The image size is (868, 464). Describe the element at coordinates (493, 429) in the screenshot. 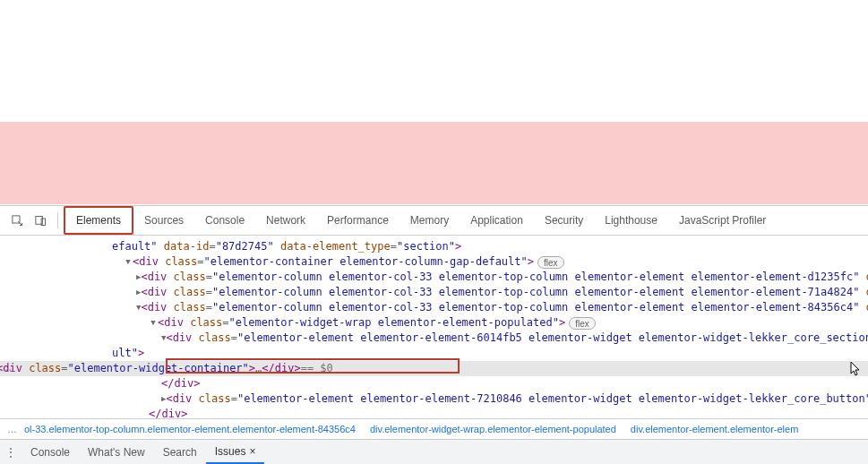

I see `breadcrumb-item: div.elementor-widget-wrap.elementor-elem…` at that location.